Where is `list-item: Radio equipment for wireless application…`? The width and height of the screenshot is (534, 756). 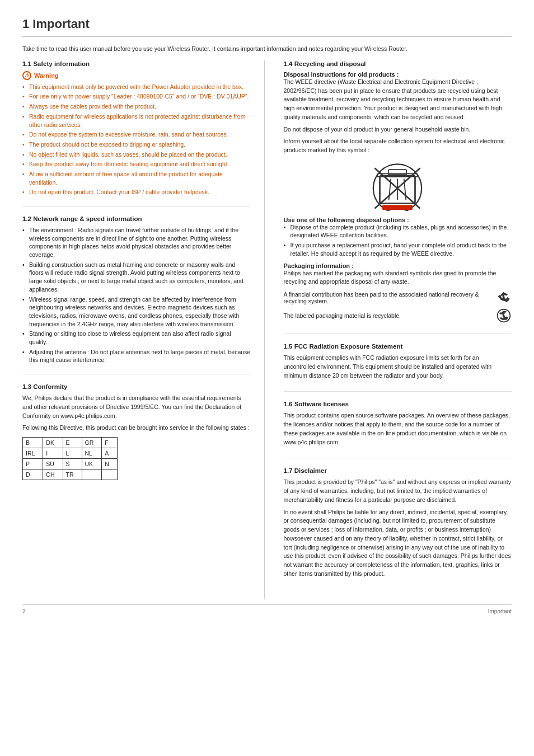
list-item: Radio equipment for wireless application… is located at coordinates (137, 121).